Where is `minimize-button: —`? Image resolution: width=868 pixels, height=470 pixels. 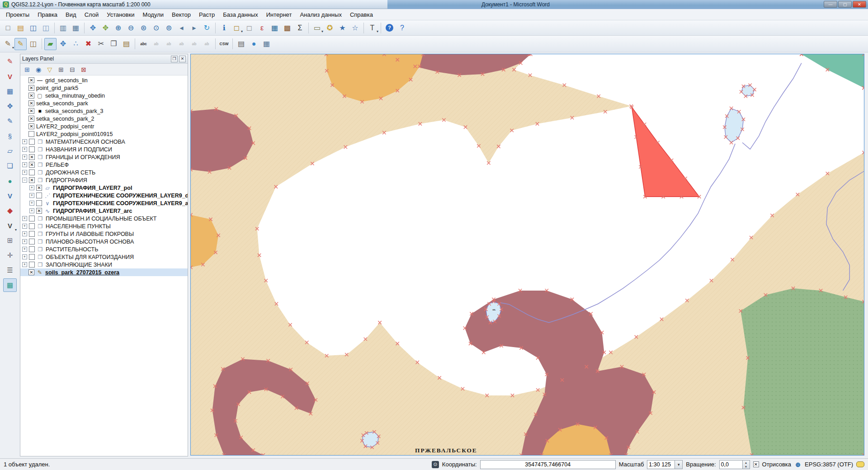 minimize-button: — is located at coordinates (830, 5).